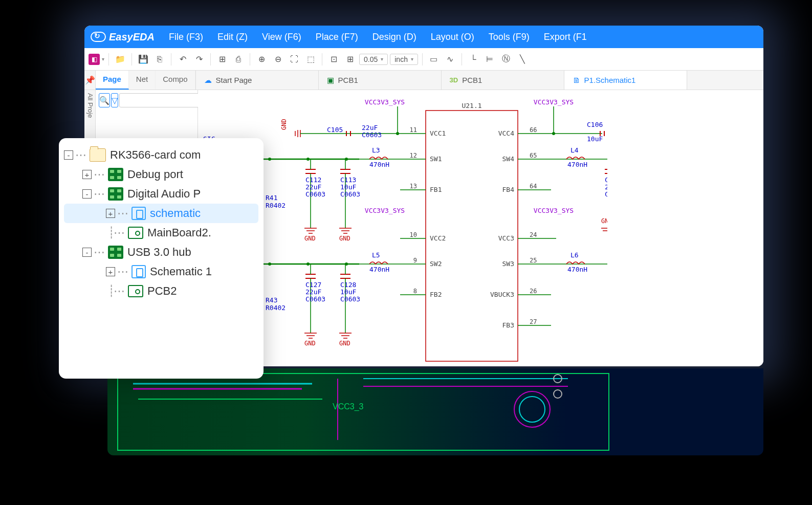 Image resolution: width=812 pixels, height=505 pixels. I want to click on menu-view: View (F6), so click(281, 37).